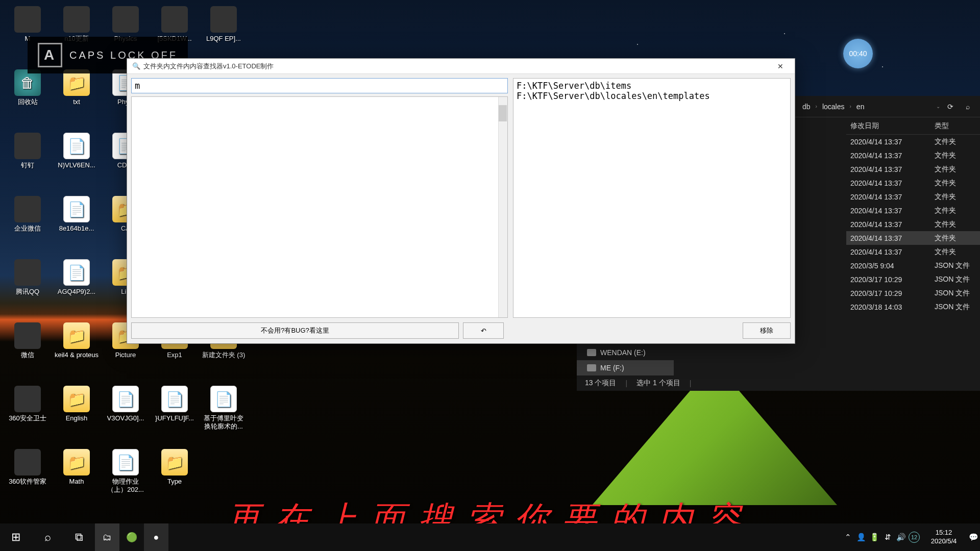 Image resolution: width=980 pixels, height=551 pixels. What do you see at coordinates (973, 537) in the screenshot?
I see `notification-center-icon: 💬` at bounding box center [973, 537].